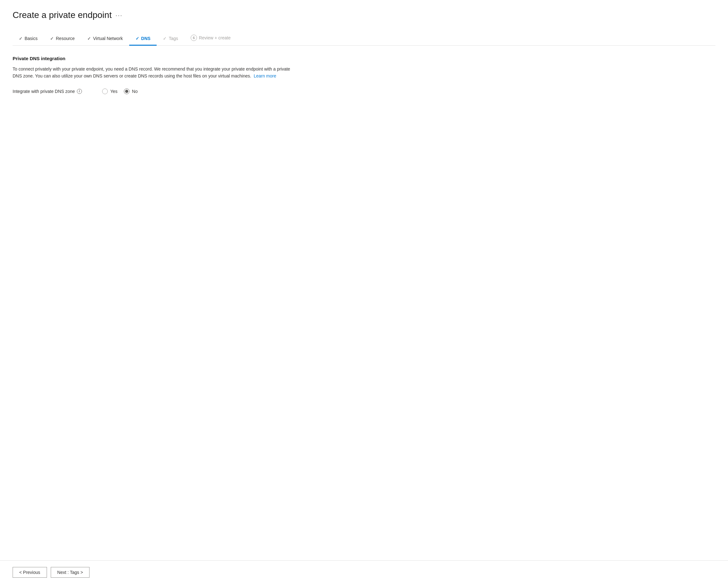 The width and height of the screenshot is (728, 584). What do you see at coordinates (131, 91) in the screenshot?
I see `radio-no-option: No` at bounding box center [131, 91].